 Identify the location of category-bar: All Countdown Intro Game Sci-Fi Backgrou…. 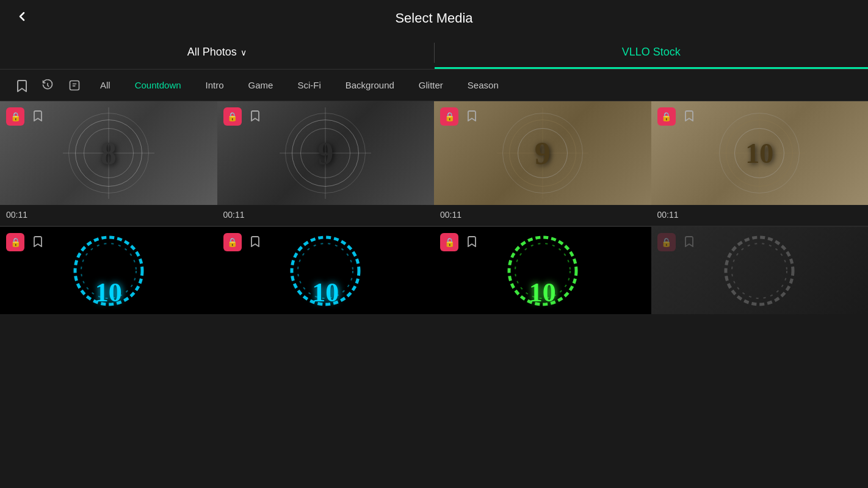
(434, 85).